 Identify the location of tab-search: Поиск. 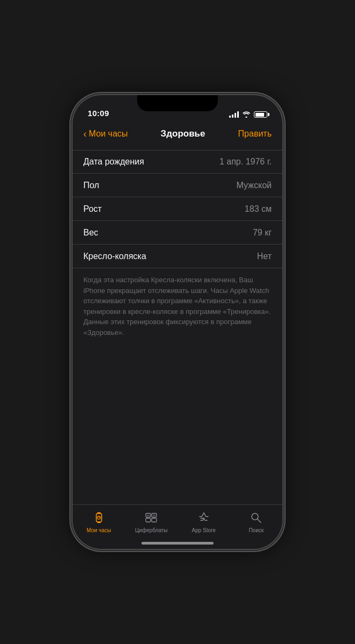
(257, 521).